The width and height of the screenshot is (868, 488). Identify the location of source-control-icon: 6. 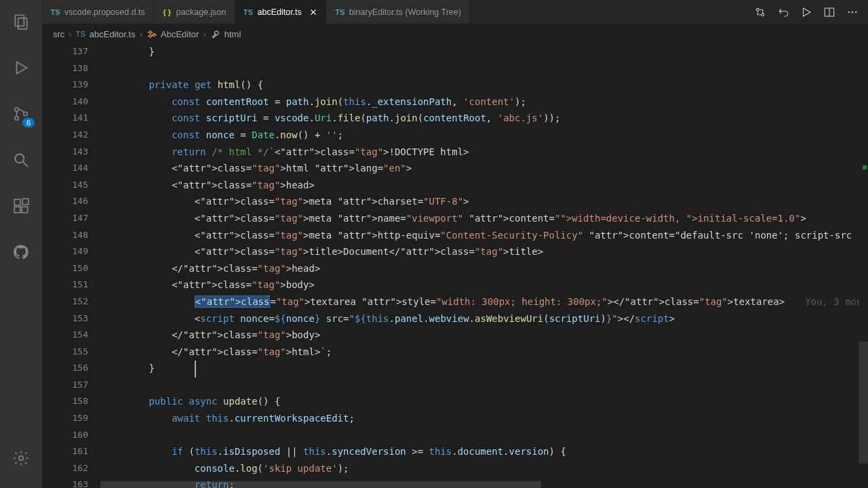
(21, 114).